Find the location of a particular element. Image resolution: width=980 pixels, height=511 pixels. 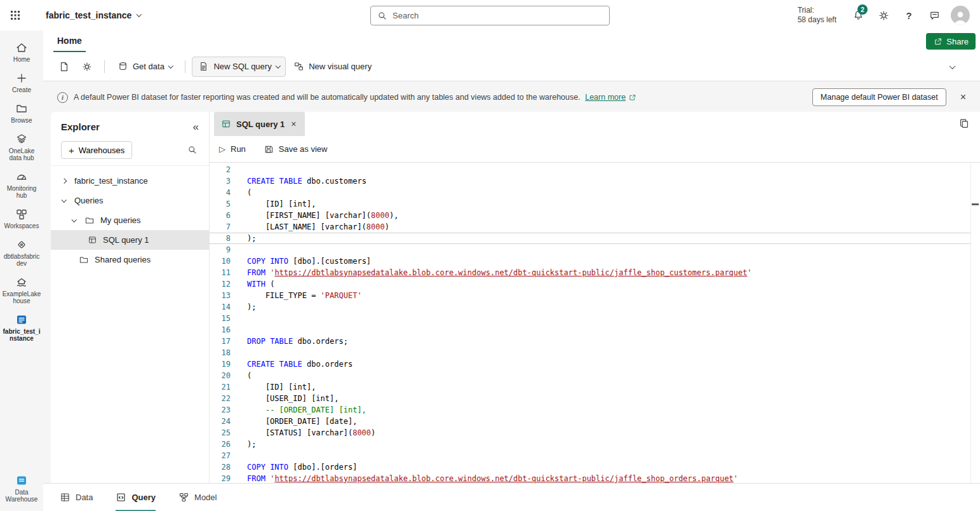

tab-close-icon: × is located at coordinates (293, 124).